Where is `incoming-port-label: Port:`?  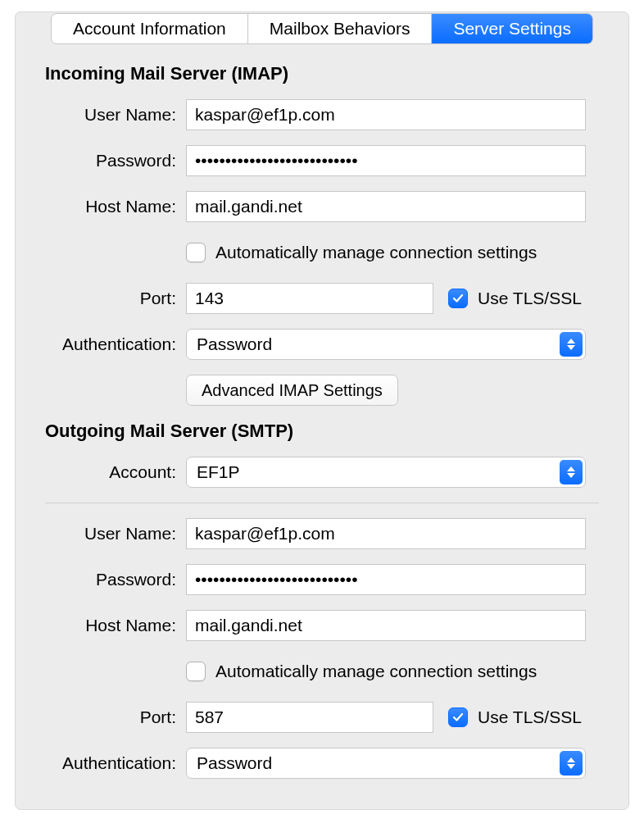 incoming-port-label: Port: is located at coordinates (116, 298).